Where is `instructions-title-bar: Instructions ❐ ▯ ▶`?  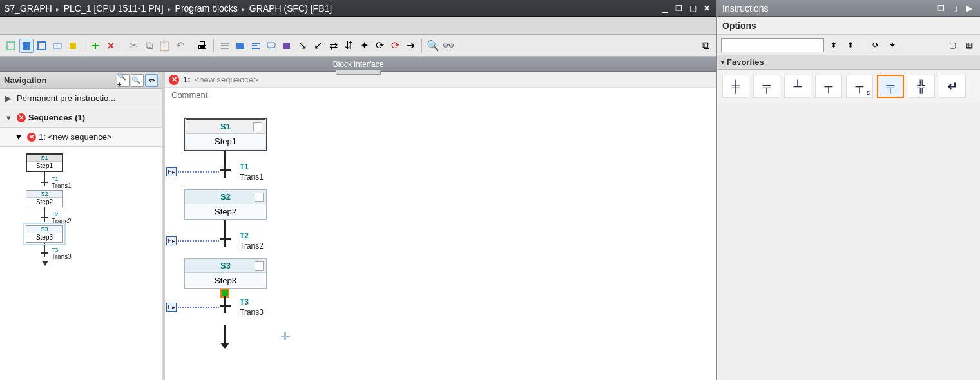
instructions-title-bar: Instructions ❐ ▯ ▶ is located at coordinates (849, 8).